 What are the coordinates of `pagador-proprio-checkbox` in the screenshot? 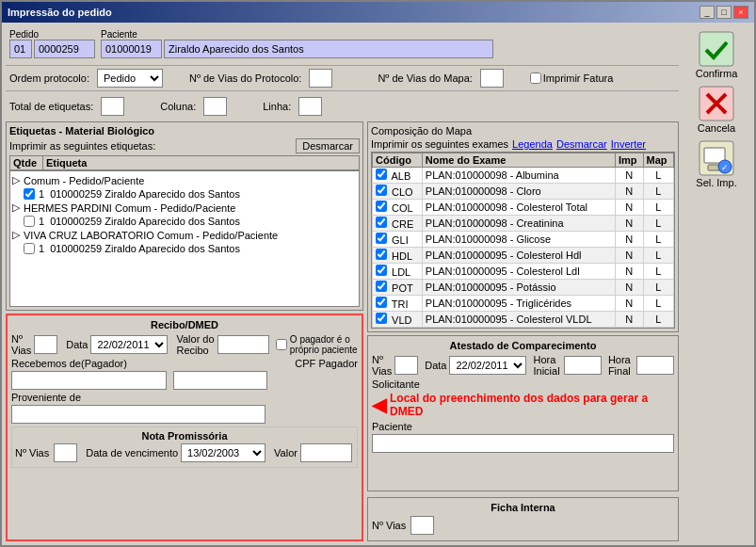 It's located at (281, 345).